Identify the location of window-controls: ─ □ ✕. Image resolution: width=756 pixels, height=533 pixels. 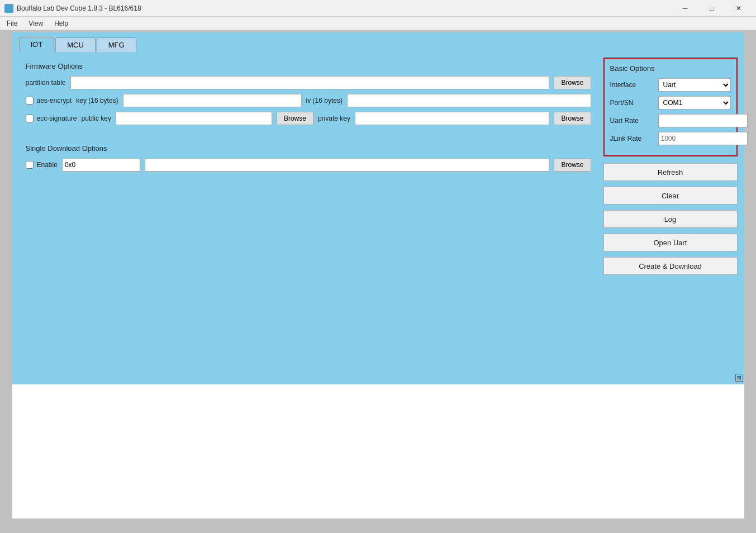
(712, 8).